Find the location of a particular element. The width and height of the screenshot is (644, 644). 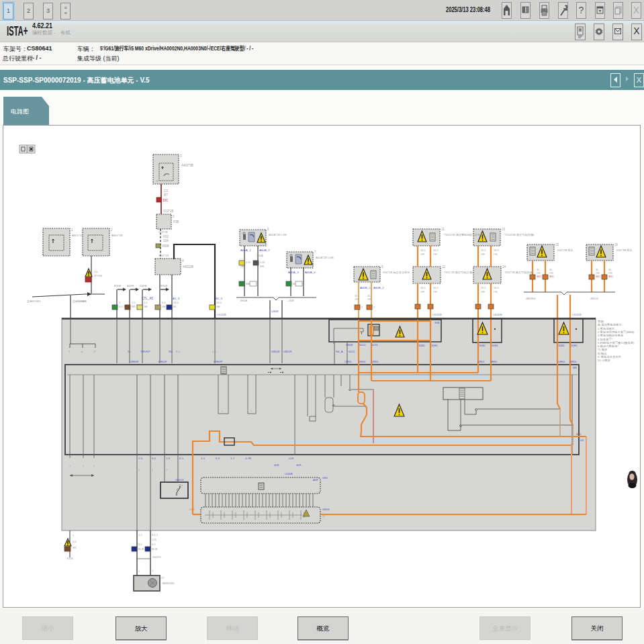

svg-text: X60A is located at coordinates (260, 255).